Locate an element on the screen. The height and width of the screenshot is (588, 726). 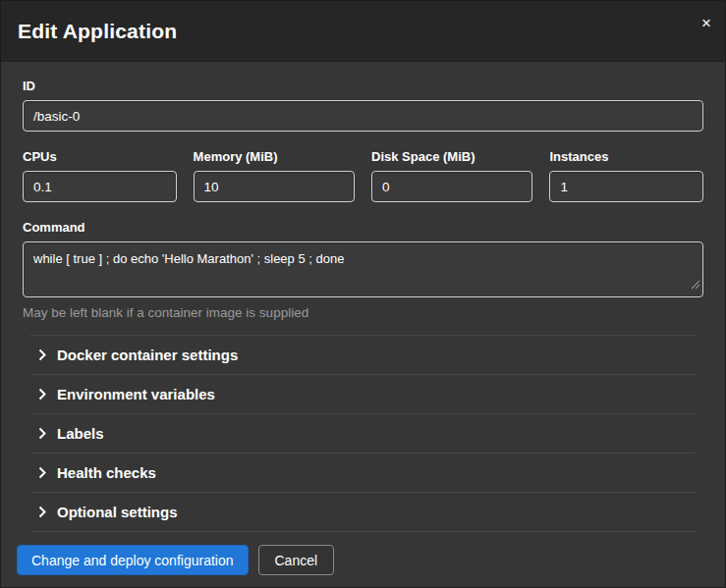
disk-label: Disk Space (MiB) is located at coordinates (452, 157).